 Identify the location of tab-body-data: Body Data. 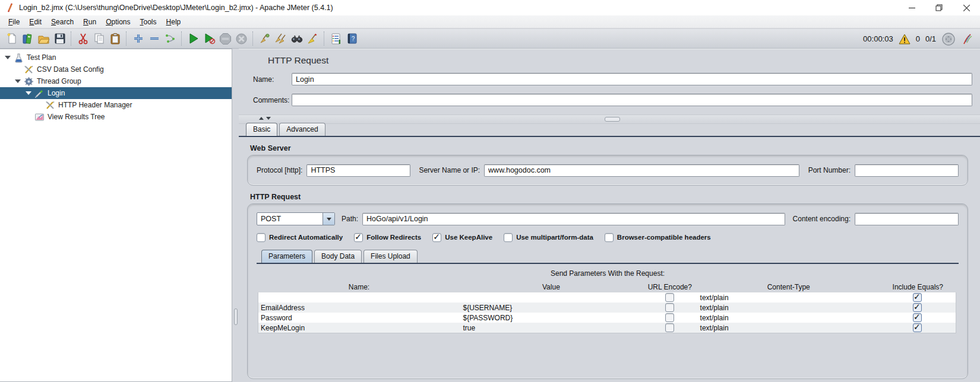
(338, 256).